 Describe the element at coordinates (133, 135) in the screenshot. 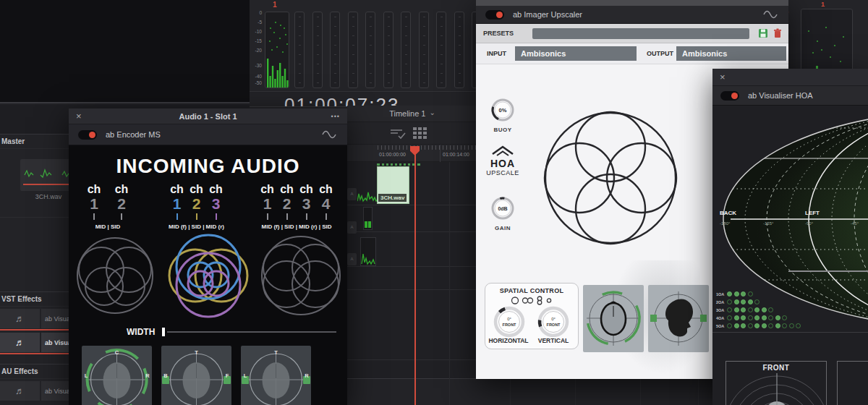

I see `plugin-name: ab Encoder MS` at that location.